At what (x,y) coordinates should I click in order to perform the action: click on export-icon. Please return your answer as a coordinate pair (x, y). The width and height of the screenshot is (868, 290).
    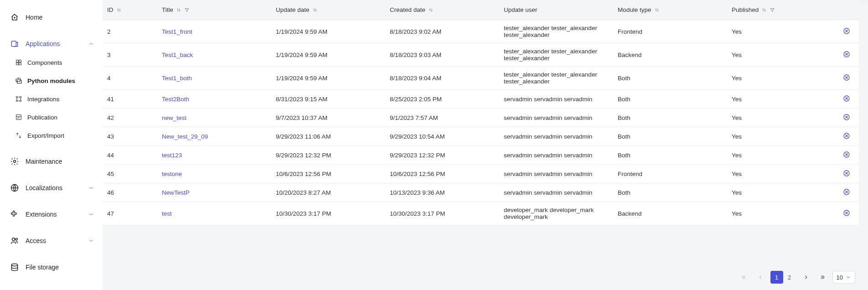
    Looking at the image, I should click on (19, 135).